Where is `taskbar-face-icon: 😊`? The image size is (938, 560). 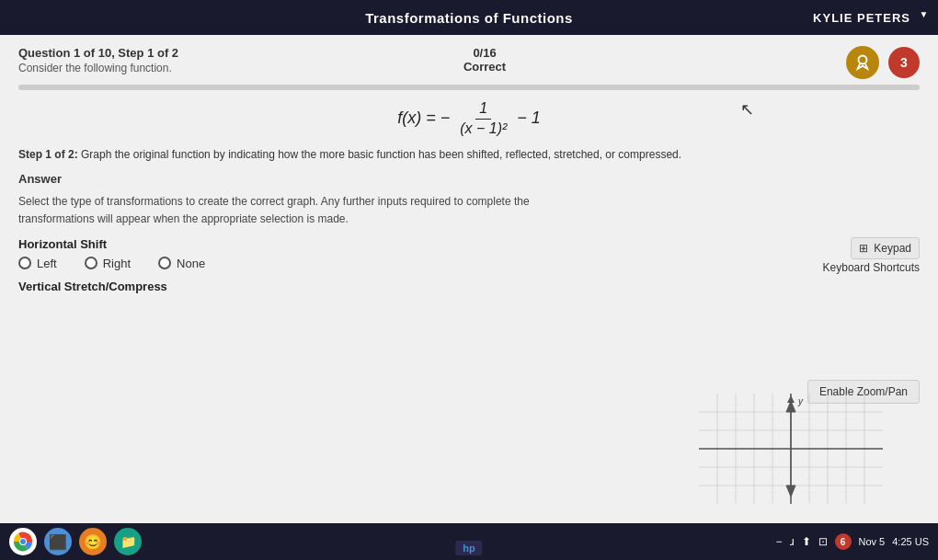 taskbar-face-icon: 😊 is located at coordinates (93, 542).